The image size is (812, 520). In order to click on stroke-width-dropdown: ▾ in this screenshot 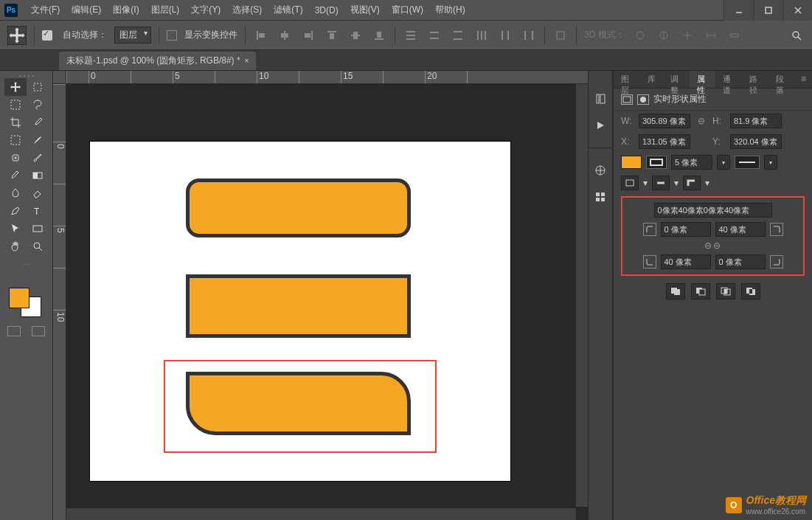, I will do `click(723, 162)`.